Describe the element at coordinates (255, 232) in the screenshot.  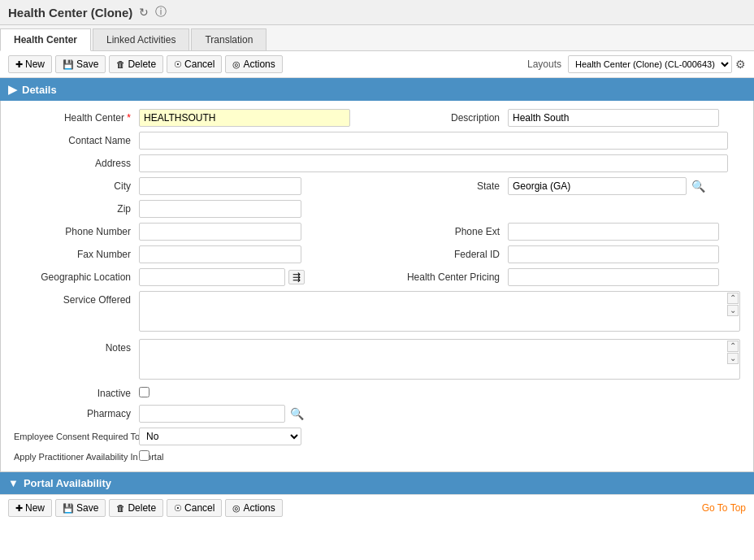
I see `phone-number-field` at that location.